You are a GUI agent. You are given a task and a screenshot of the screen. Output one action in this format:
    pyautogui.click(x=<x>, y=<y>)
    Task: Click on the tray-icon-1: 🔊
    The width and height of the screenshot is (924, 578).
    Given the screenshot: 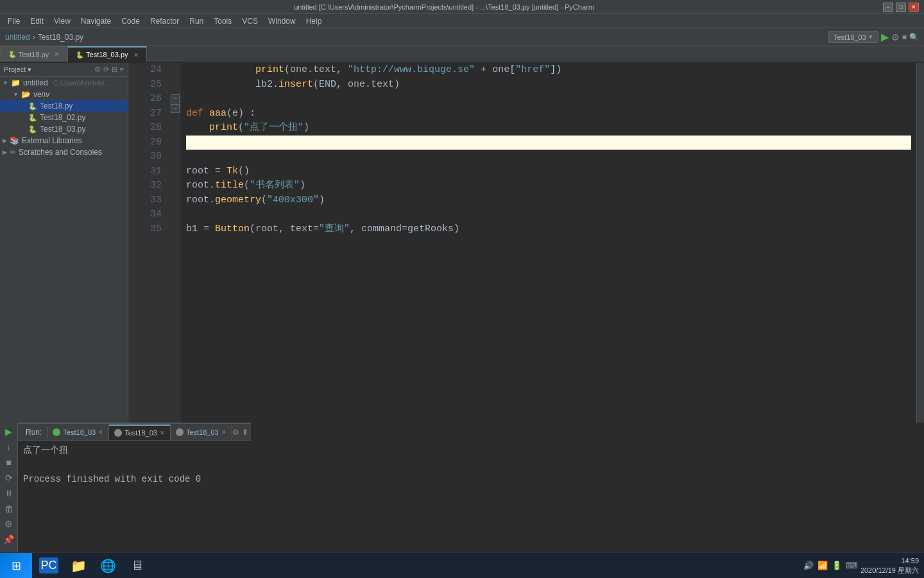 What is the action you would take?
    pyautogui.click(x=809, y=565)
    